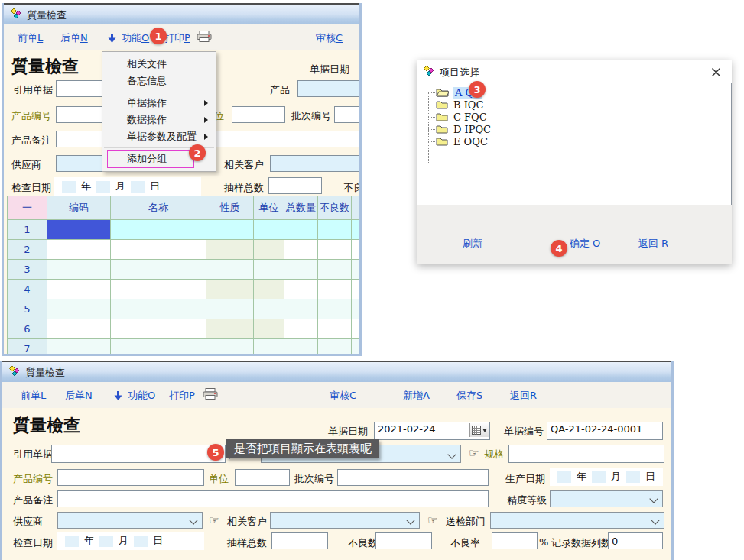 The width and height of the screenshot is (744, 560). What do you see at coordinates (585, 244) in the screenshot?
I see `ok-button: 确定O` at bounding box center [585, 244].